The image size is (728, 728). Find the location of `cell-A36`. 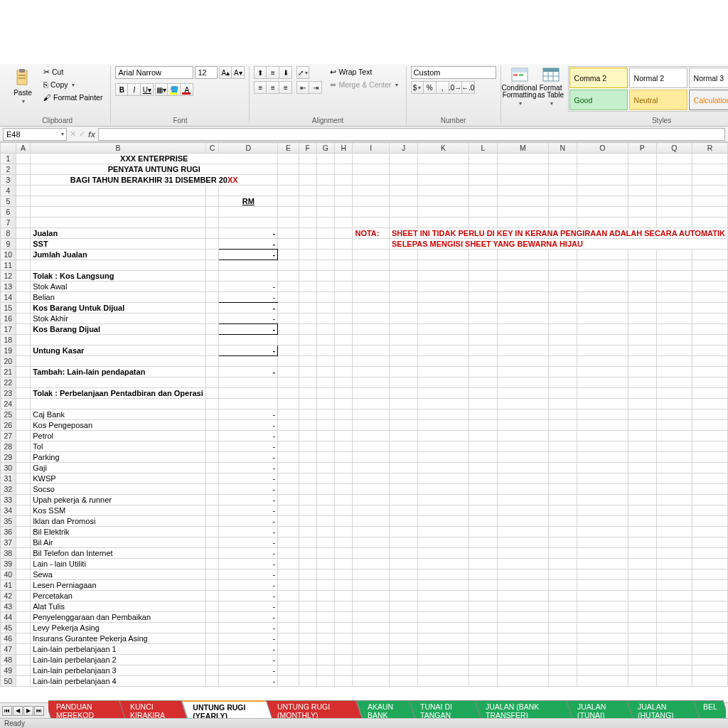

cell-A36 is located at coordinates (23, 532).